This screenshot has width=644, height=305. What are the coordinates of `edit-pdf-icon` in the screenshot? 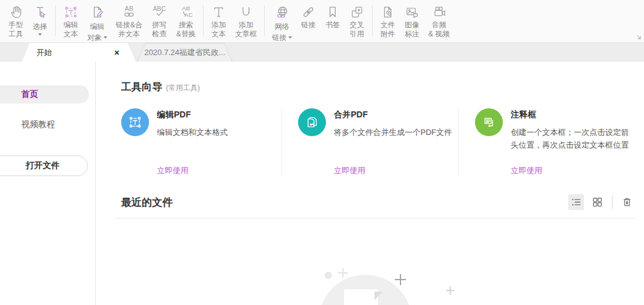 It's located at (135, 122).